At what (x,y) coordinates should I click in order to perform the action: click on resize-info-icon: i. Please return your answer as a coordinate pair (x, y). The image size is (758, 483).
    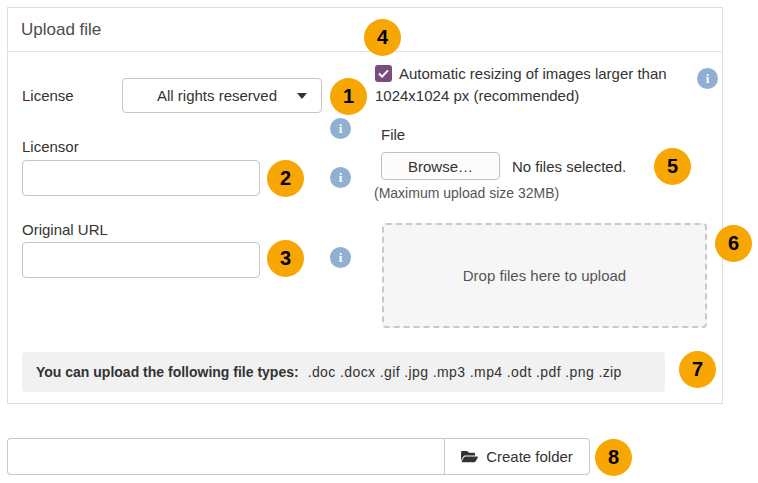
    Looking at the image, I should click on (708, 78).